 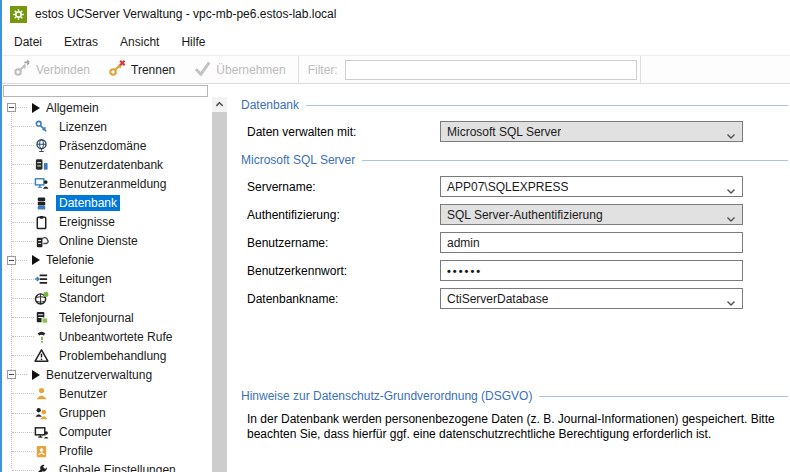 What do you see at coordinates (140, 42) in the screenshot?
I see `menu-item-ansicht: Ansicht` at bounding box center [140, 42].